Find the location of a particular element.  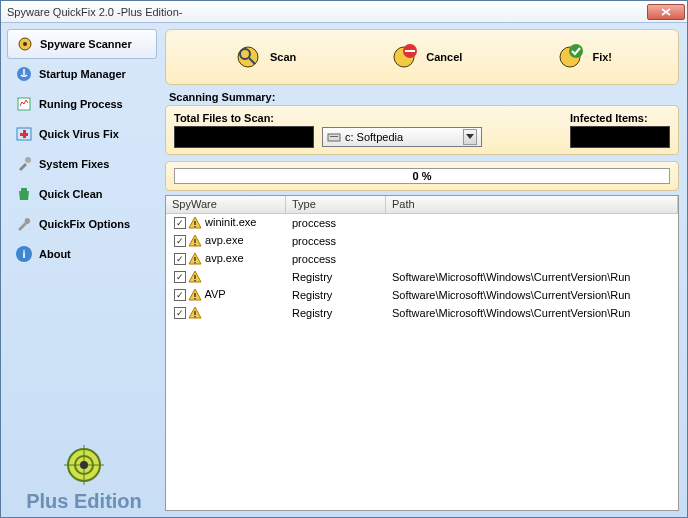

scan-icon is located at coordinates (248, 57).